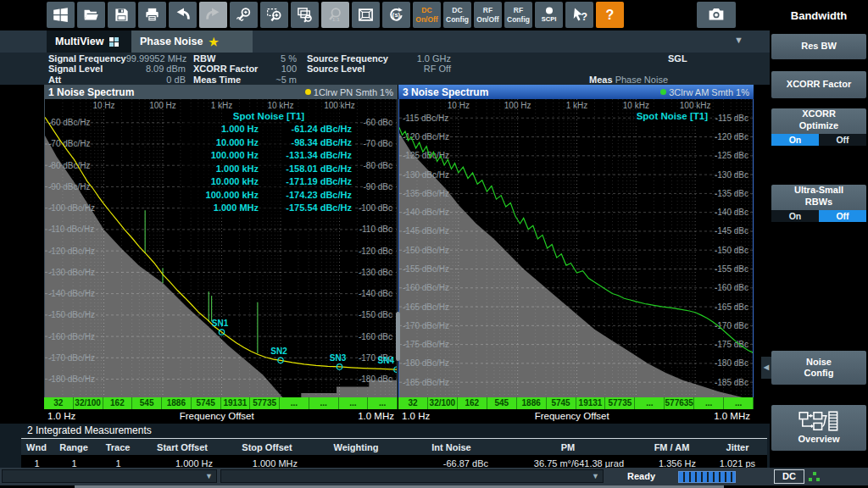 The width and height of the screenshot is (868, 488). Describe the element at coordinates (353, 92) in the screenshot. I see `trace1-legend-label: 1Clrw PN Smth 1%` at that location.